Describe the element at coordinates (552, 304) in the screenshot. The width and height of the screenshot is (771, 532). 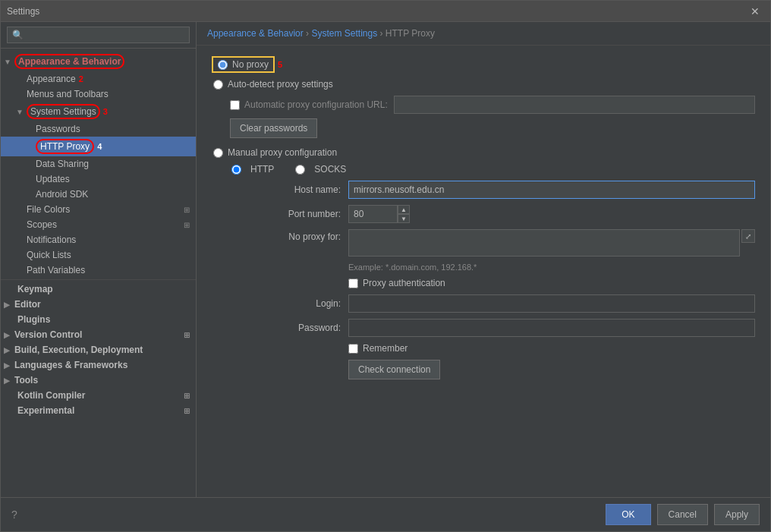
I see `login-input` at that location.